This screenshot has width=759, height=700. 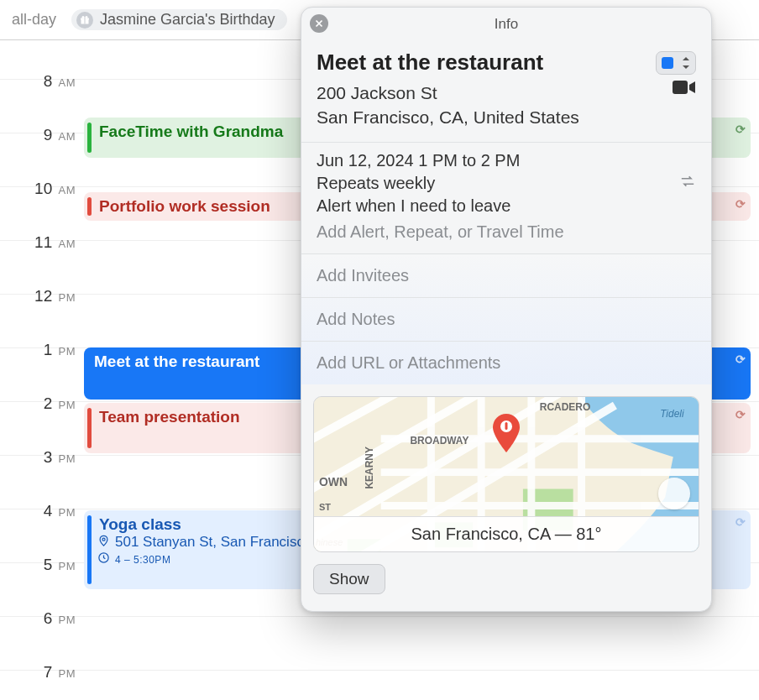 I want to click on timing-section: Jun 12, 2024 1 PM to 2 PM Repeats weekly…, so click(x=506, y=198).